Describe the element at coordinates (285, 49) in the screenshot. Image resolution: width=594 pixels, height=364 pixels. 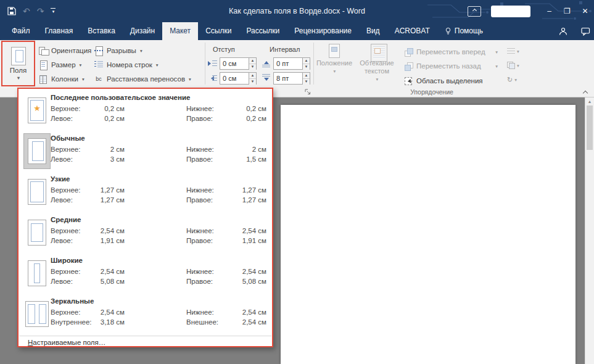
I see `spacing-label: Интервал` at that location.